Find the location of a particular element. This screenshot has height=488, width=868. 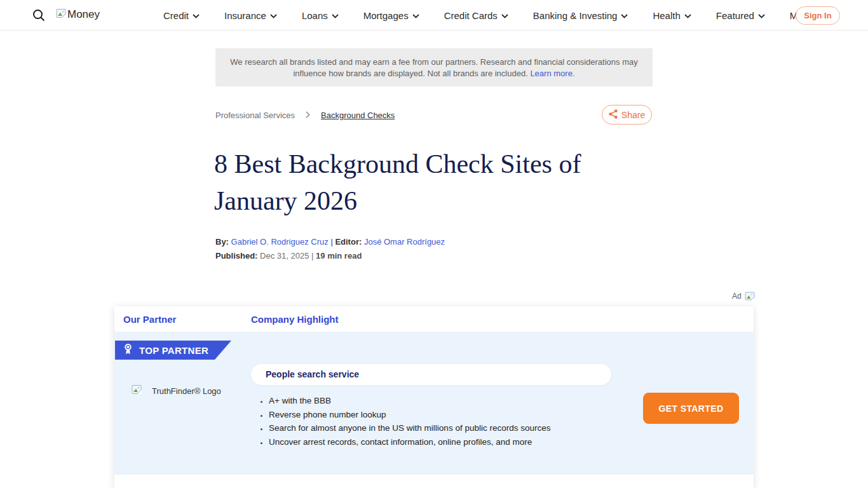

author-link: Gabriel O. Rodriguez Cruz is located at coordinates (280, 241).